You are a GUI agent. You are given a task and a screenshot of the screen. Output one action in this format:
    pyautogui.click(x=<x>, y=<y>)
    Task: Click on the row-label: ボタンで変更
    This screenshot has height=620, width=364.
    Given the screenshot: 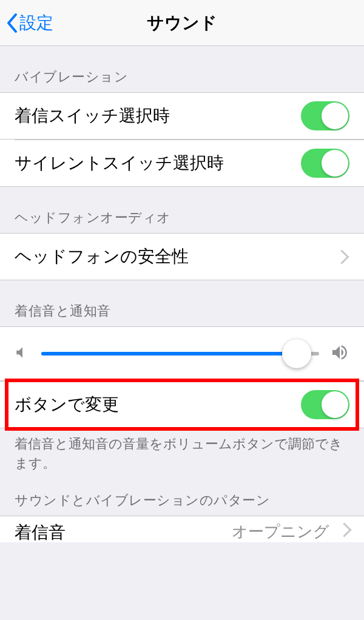 What is the action you would take?
    pyautogui.click(x=158, y=405)
    